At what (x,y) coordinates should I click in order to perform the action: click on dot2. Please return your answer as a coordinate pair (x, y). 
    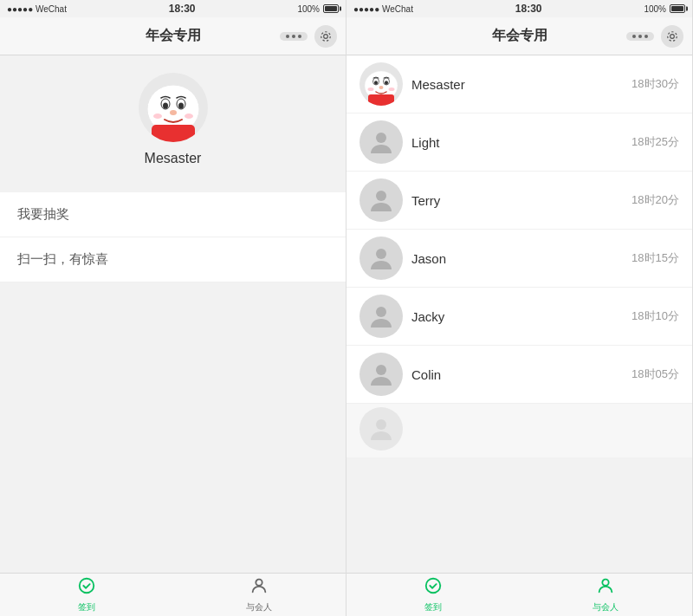
    Looking at the image, I should click on (294, 36).